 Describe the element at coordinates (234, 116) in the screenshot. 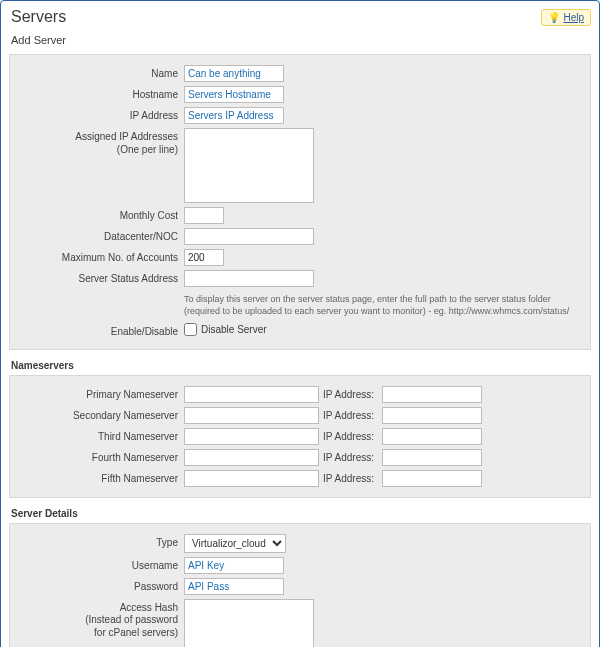

I see `input-ip` at that location.